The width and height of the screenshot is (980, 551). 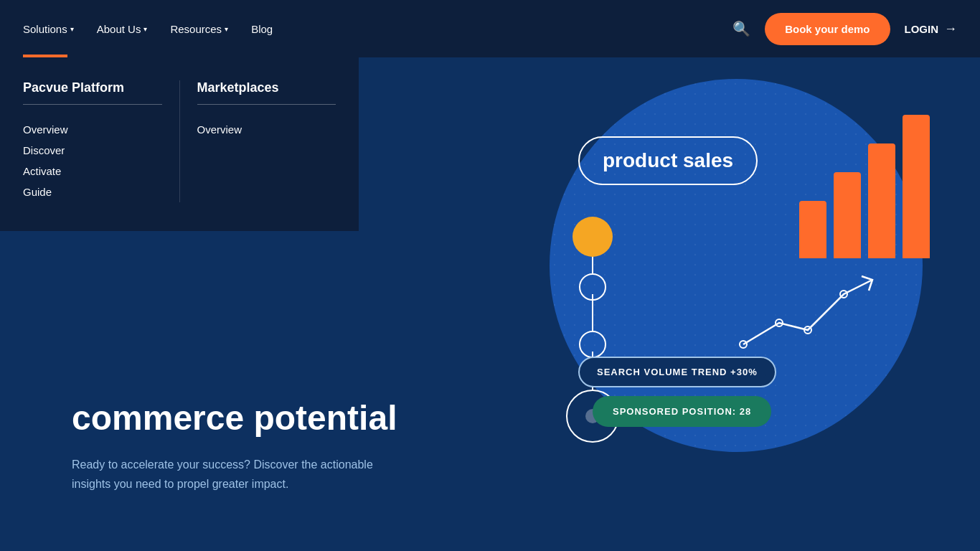 I want to click on blog-link: Blog, so click(x=262, y=29).